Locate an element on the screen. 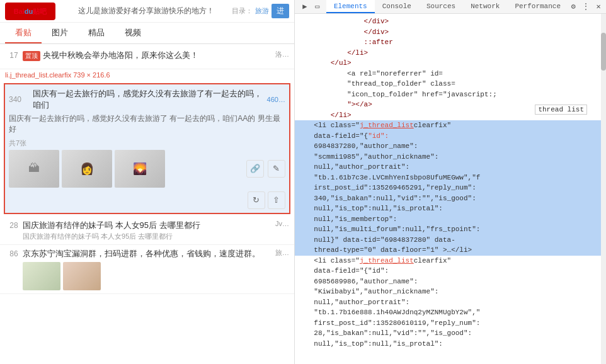 The width and height of the screenshot is (606, 364). settings-icon: ⚙ is located at coordinates (573, 7).